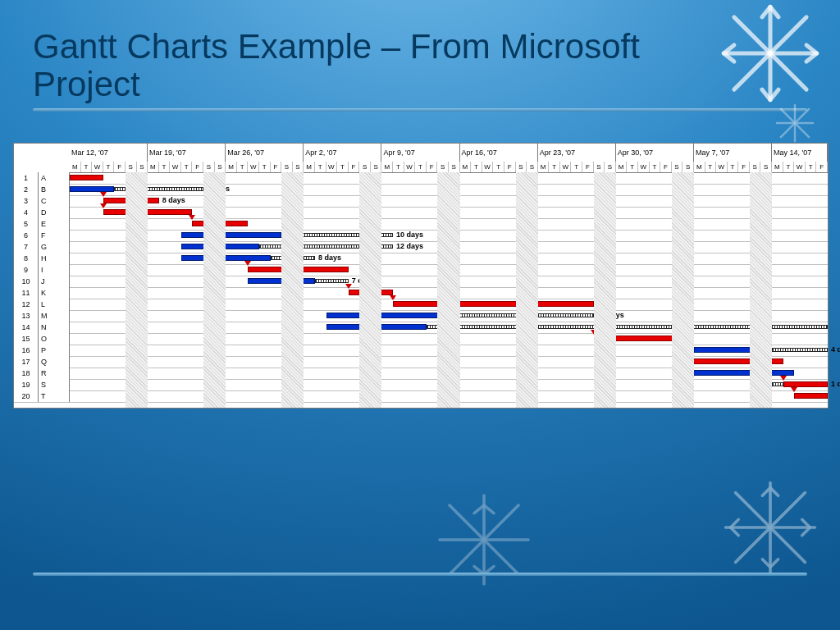 The width and height of the screenshot is (840, 630). I want to click on task-name-cell: I, so click(54, 270).